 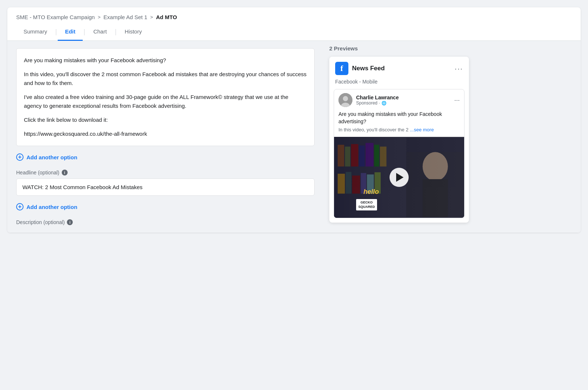 I want to click on preview-card: f News Feed ··· Facebook - Mobile, so click(x=399, y=140).